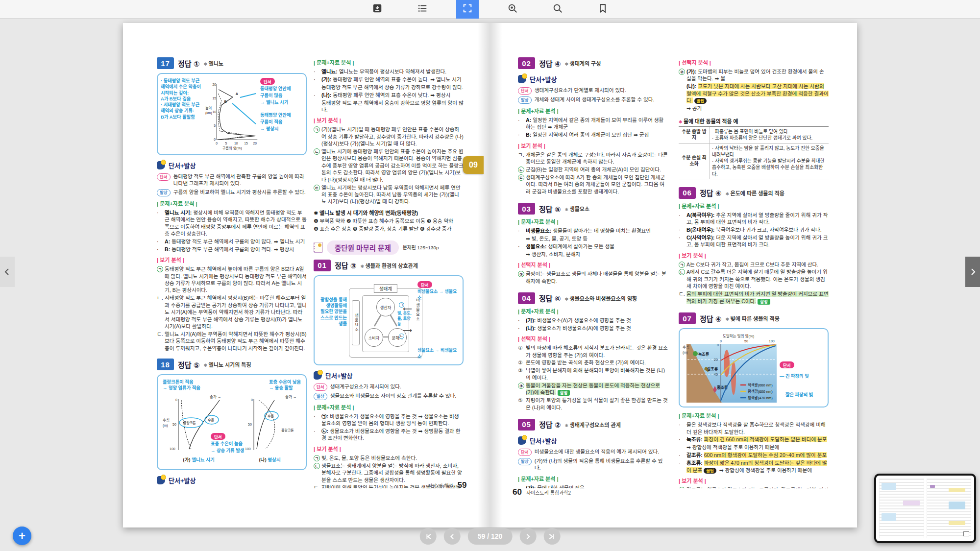 The image size is (980, 551). I want to click on text-line: ➡ 생산자, 소비자, 분해자, so click(593, 254).